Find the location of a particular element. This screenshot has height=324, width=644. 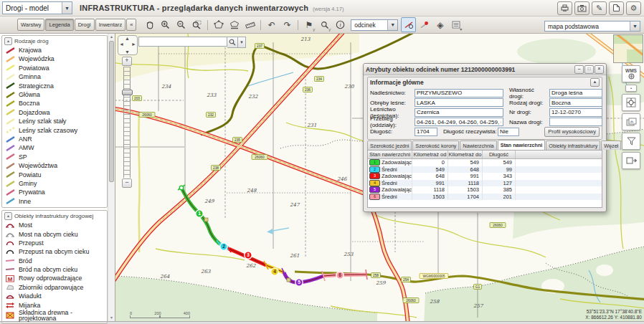

tab-szerokosc-korony: Szerokość korony is located at coordinates (436, 145).